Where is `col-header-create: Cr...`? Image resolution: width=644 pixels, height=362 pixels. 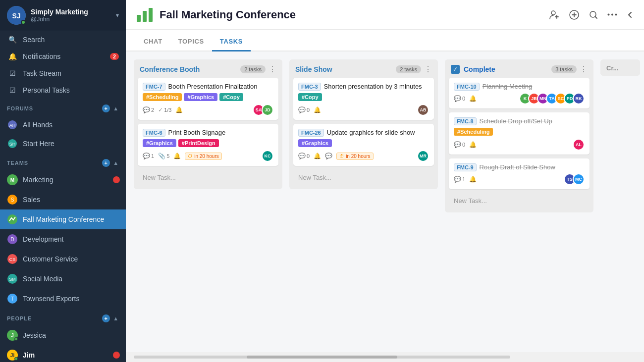 col-header-create: Cr... is located at coordinates (620, 67).